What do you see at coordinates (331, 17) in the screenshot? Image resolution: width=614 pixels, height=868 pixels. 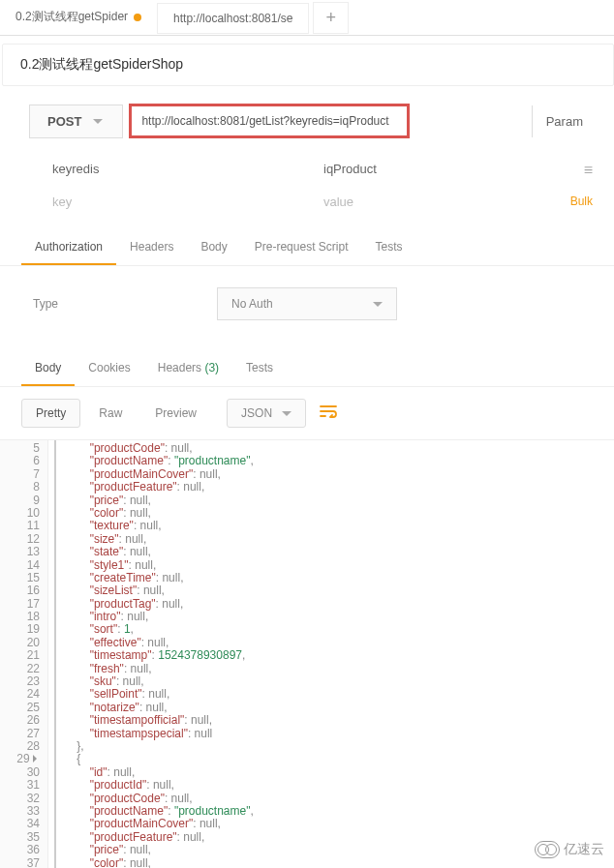 I see `tab-add-button: +` at bounding box center [331, 17].